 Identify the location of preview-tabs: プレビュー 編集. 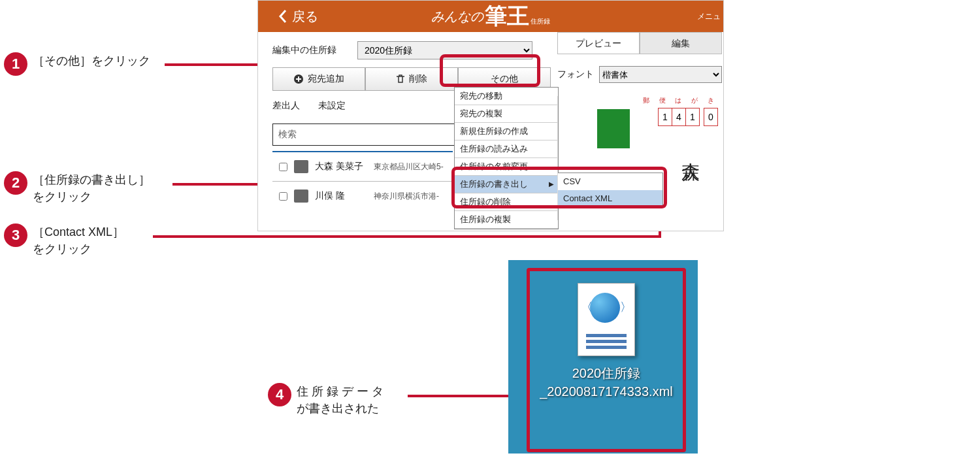
(640, 43).